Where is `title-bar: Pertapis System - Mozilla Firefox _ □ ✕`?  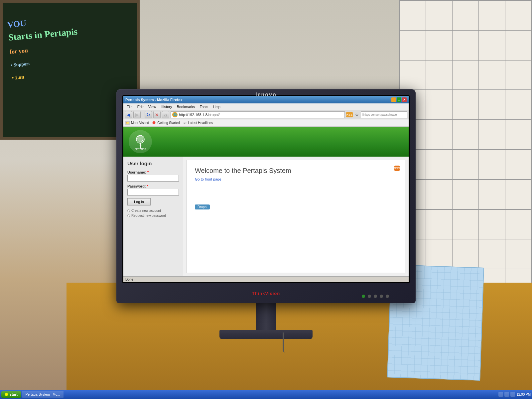 title-bar: Pertapis System - Mozilla Firefox _ □ ✕ is located at coordinates (266, 100).